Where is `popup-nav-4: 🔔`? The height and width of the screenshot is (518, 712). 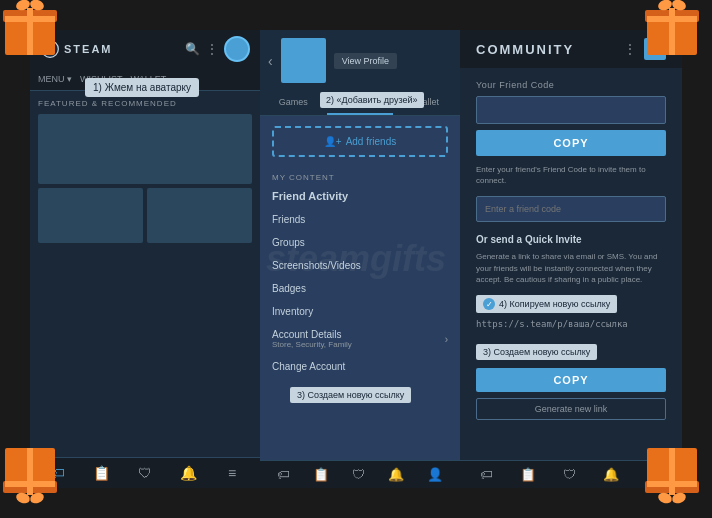
popup-nav-4: 🔔 is located at coordinates (396, 474).